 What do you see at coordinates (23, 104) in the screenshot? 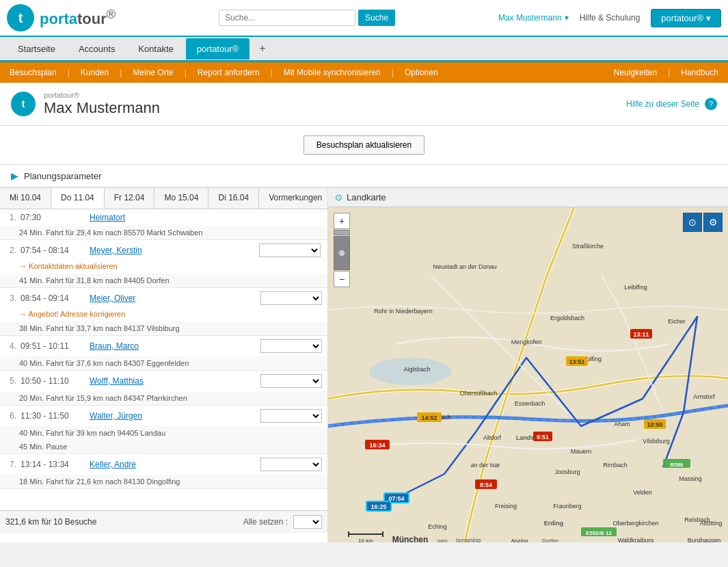
I see `user-avatar: t` at bounding box center [23, 104].